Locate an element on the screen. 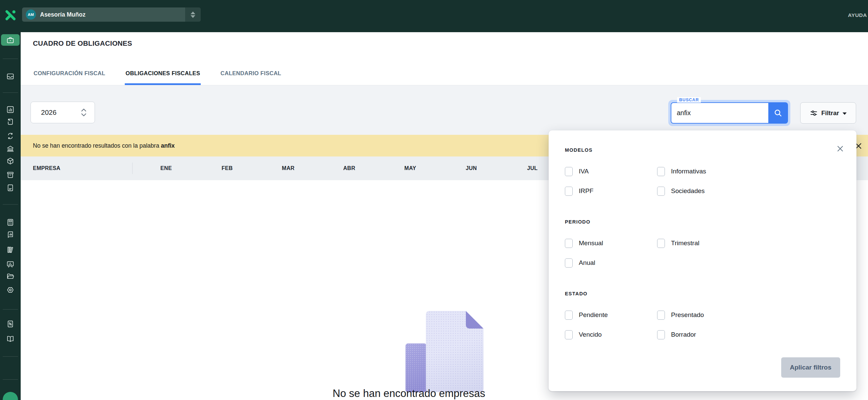 Image resolution: width=868 pixels, height=400 pixels. topbar: AM Asesoría Muñoz AYUDA is located at coordinates (434, 16).